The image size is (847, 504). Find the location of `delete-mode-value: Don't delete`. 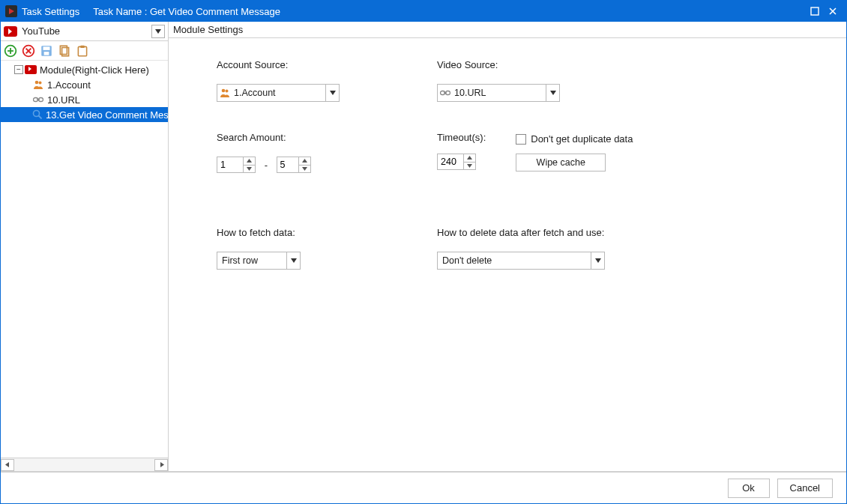

delete-mode-value: Don't delete is located at coordinates (514, 261).